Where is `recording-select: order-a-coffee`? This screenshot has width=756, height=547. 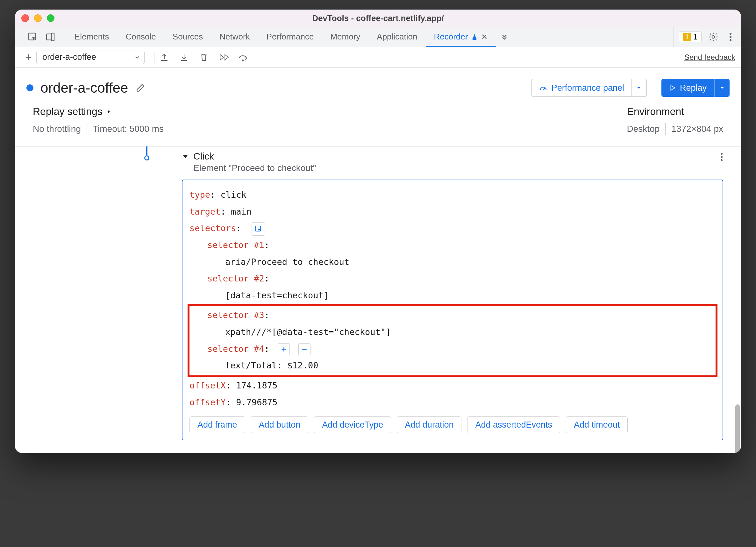 recording-select: order-a-coffee is located at coordinates (91, 57).